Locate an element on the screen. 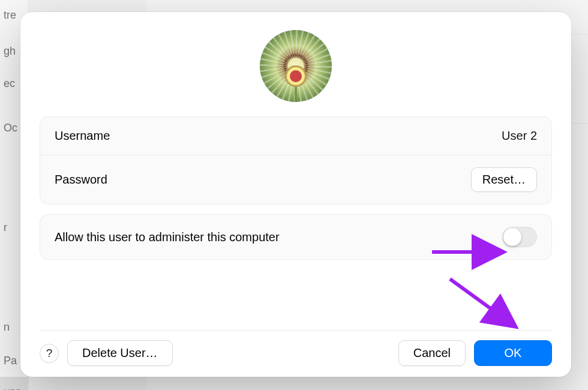 This screenshot has height=390, width=588. username-value: User 2 is located at coordinates (520, 136).